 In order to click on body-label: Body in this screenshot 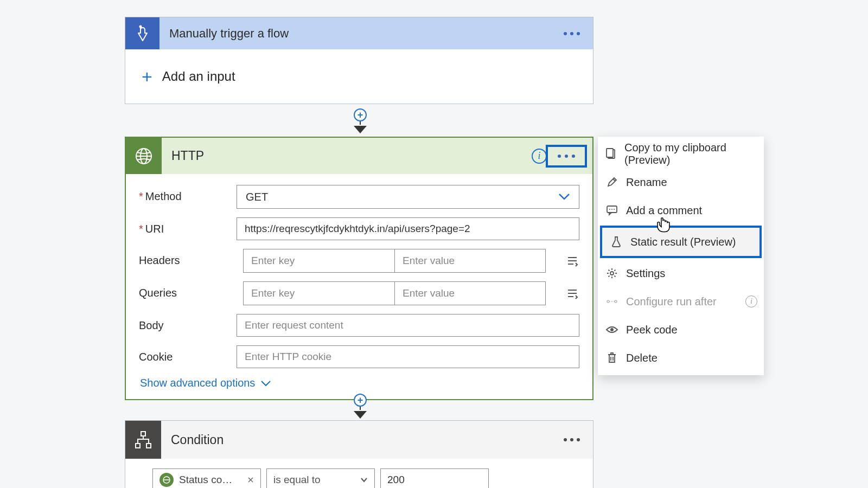, I will do `click(188, 323)`.